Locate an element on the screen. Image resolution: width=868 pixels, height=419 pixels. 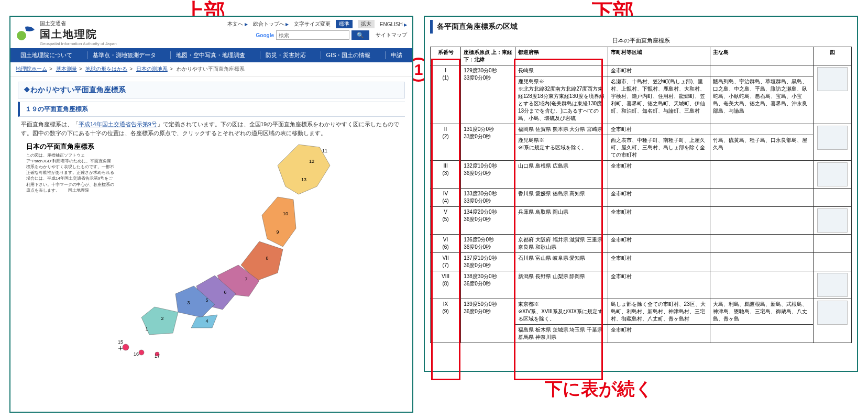
notice-link: 平成14年国土交通省告示第9号 is located at coordinates (118, 124).